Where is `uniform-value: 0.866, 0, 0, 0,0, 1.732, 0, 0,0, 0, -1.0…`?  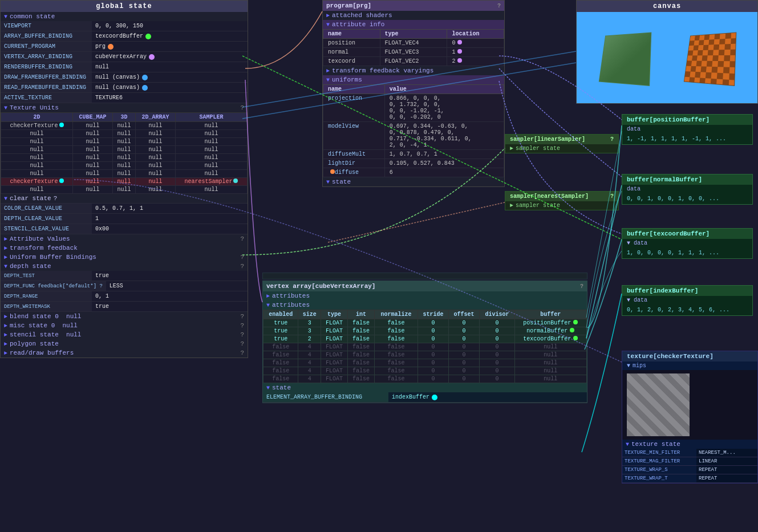 uniform-value: 0.866, 0, 0, 0,0, 1.732, 0, 0,0, 0, -1.0… is located at coordinates (444, 108).